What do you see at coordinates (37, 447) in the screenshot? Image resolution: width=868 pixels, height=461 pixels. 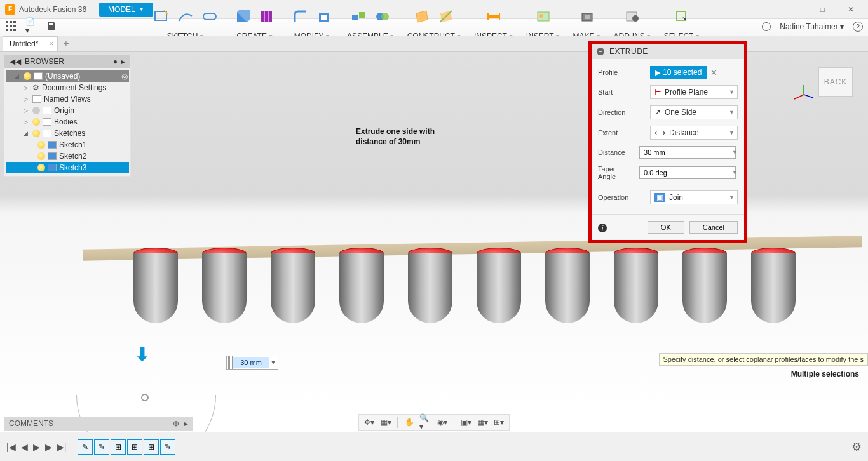 I see `timeline-play-icon: ▶` at bounding box center [37, 447].